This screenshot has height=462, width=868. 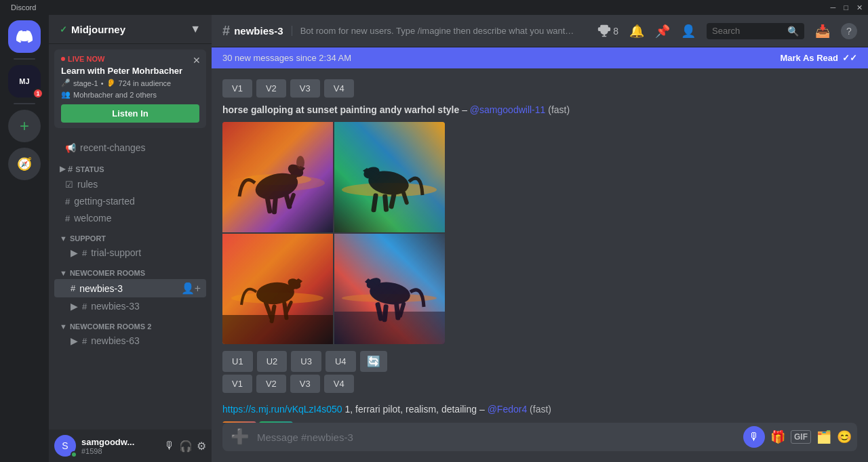 What do you see at coordinates (663, 31) in the screenshot?
I see `pin-icon: 📌` at bounding box center [663, 31].